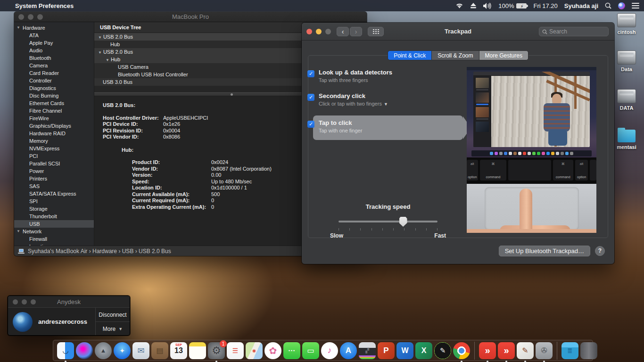  I want to click on menu-bar: System Preferences 100% ⚡ Fri 17.20 Syuh…, so click(322, 6).